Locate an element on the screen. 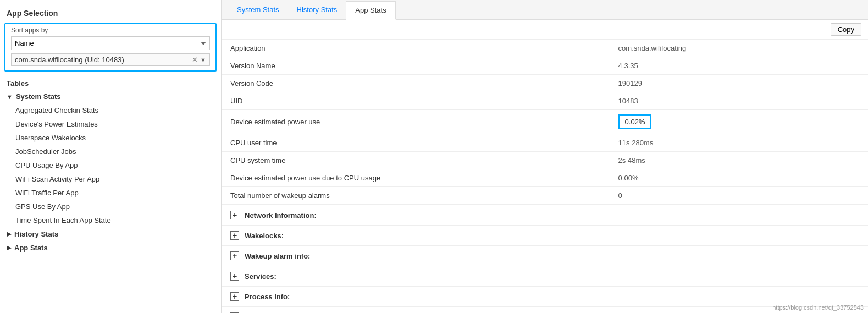  url-bar: https://blog.csdn.net/qt_33752543 is located at coordinates (818, 307).